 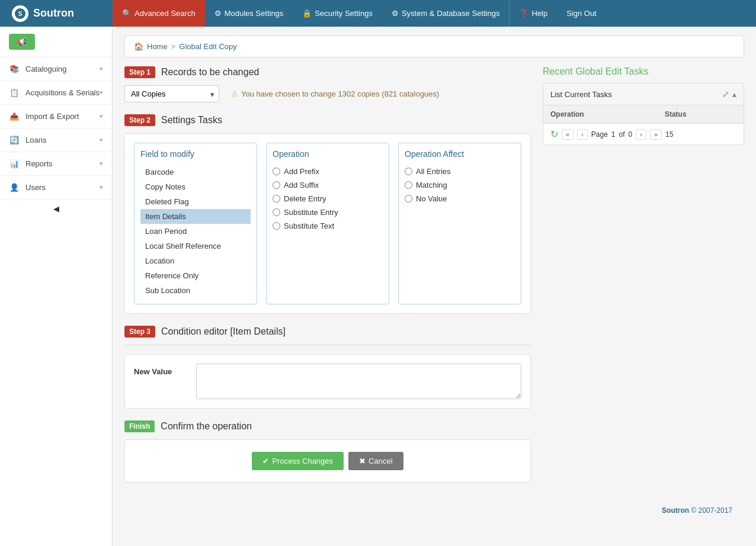 What do you see at coordinates (376, 461) in the screenshot?
I see `cancel-button: ✖ Cancel` at bounding box center [376, 461].